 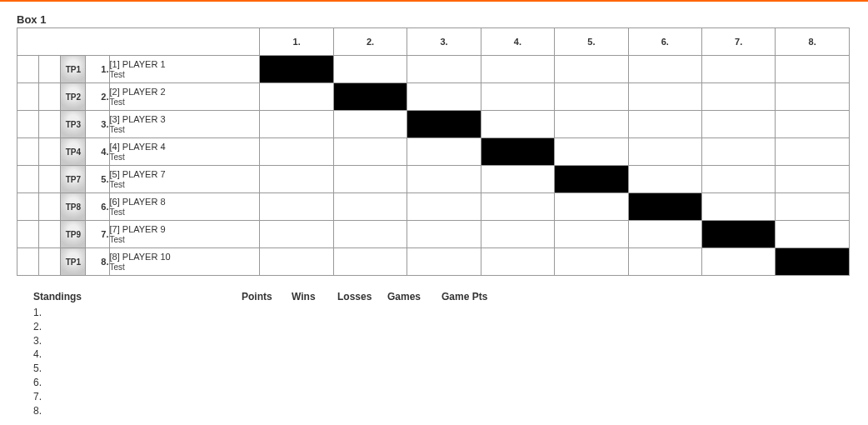 I want to click on col-header-8: 8., so click(x=813, y=42).